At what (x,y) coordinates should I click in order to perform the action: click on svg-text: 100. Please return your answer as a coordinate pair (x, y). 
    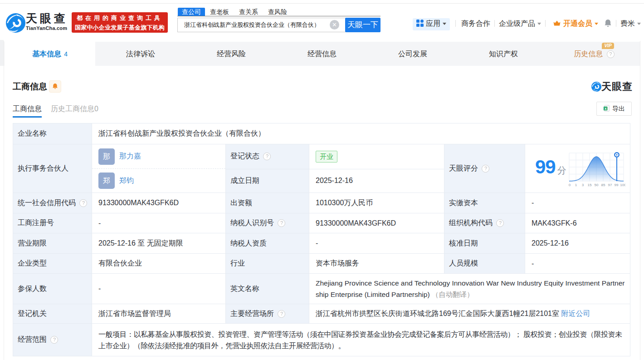
    Looking at the image, I should click on (623, 185).